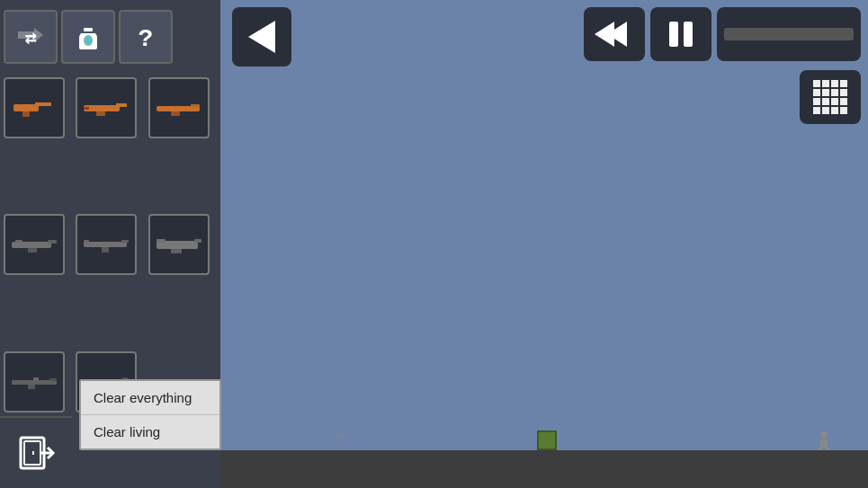 The width and height of the screenshot is (868, 488). Describe the element at coordinates (146, 37) in the screenshot. I see `help-icon: ?` at that location.